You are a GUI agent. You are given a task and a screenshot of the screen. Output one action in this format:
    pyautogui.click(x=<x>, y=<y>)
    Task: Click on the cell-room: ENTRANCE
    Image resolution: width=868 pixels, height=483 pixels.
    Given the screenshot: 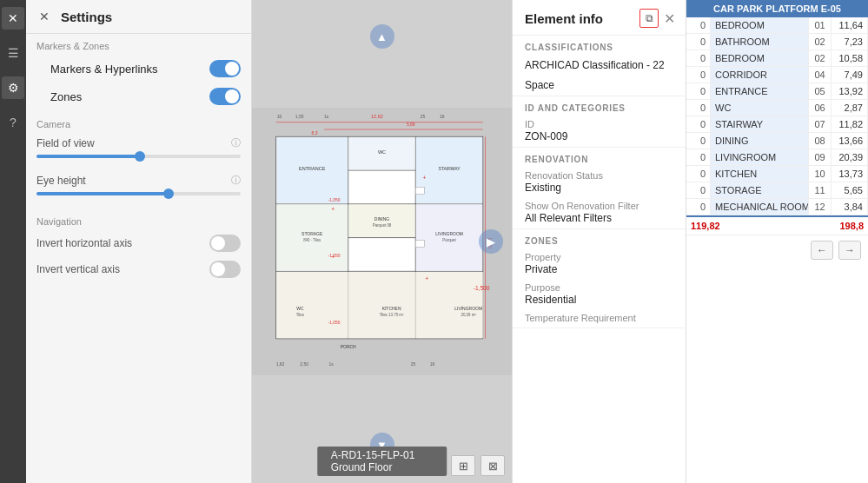 What is the action you would take?
    pyautogui.click(x=759, y=91)
    